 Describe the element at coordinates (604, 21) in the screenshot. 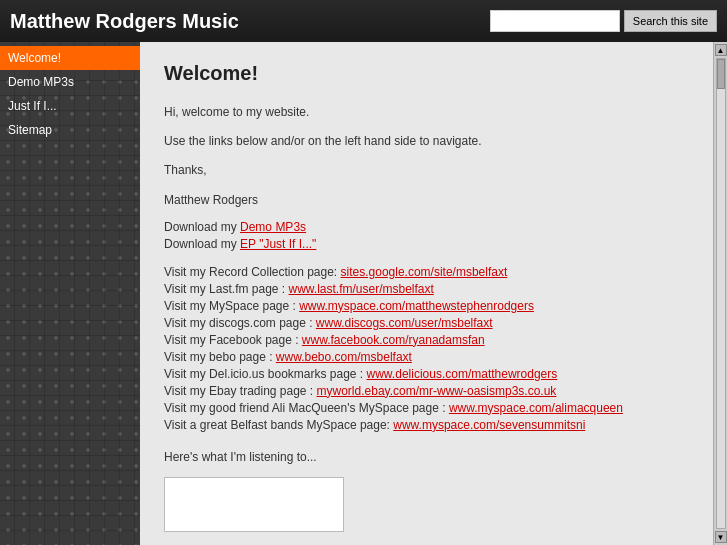

I see `search-area: Search this site` at that location.